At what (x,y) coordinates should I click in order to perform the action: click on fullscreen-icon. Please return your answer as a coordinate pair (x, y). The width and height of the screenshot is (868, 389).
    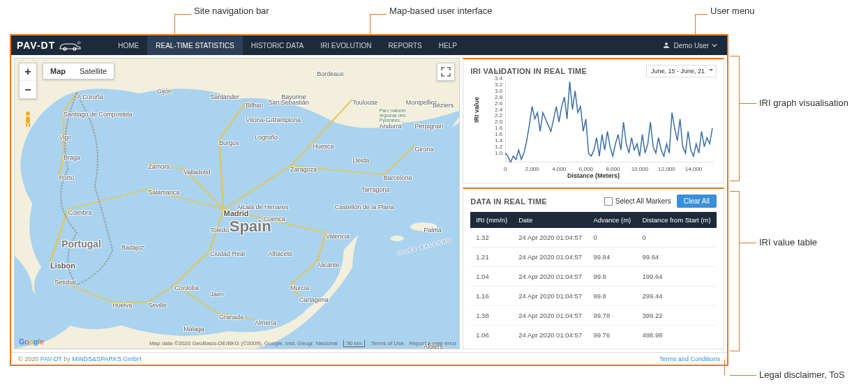
    Looking at the image, I should click on (446, 72).